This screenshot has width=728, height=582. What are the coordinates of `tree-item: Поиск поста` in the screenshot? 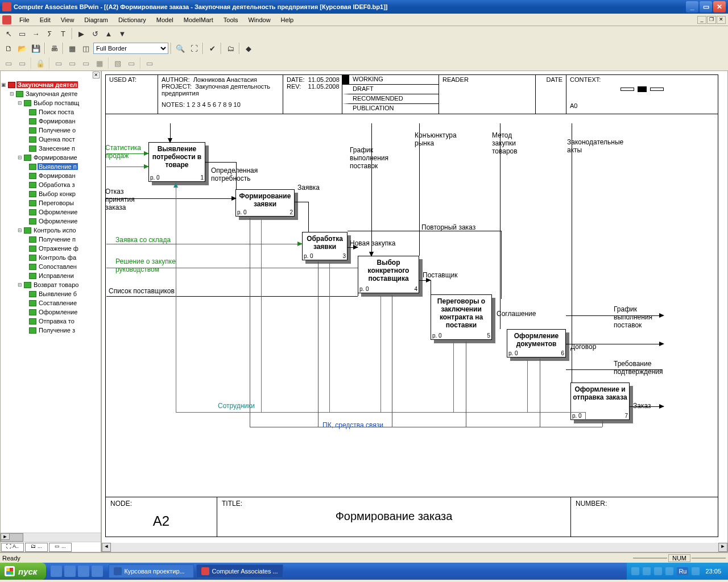 It's located at (51, 112).